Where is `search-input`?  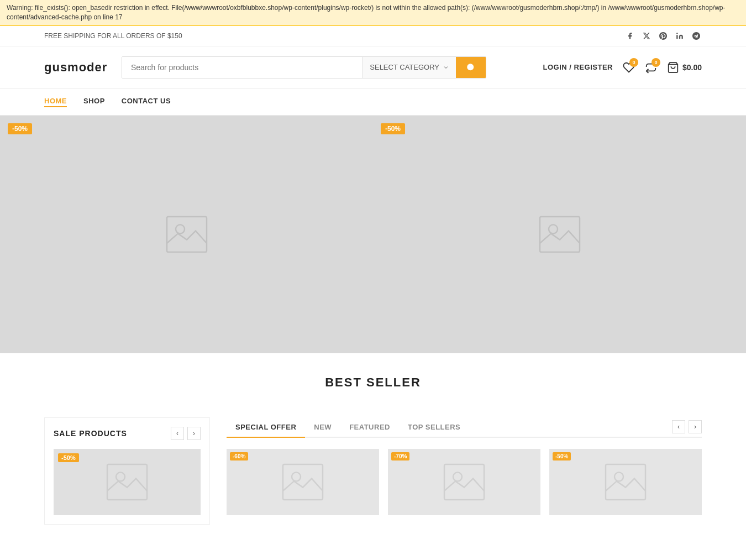
search-input is located at coordinates (242, 67).